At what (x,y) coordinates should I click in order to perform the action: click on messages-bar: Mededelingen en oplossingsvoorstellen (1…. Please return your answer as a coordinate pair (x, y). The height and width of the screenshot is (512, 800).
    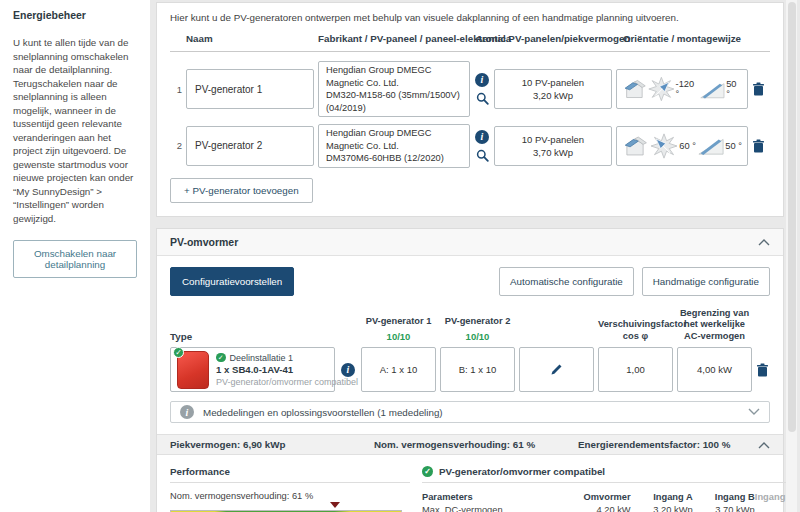
    Looking at the image, I should click on (470, 412).